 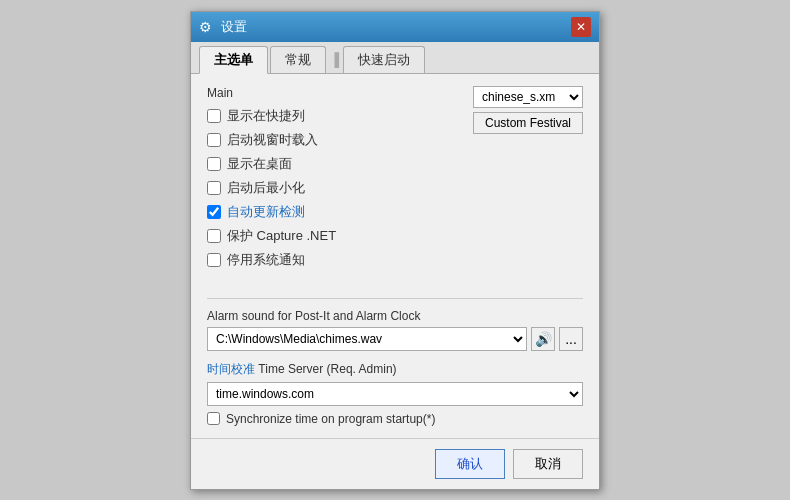 I want to click on time-server-row: time.windows.com, so click(x=395, y=394).